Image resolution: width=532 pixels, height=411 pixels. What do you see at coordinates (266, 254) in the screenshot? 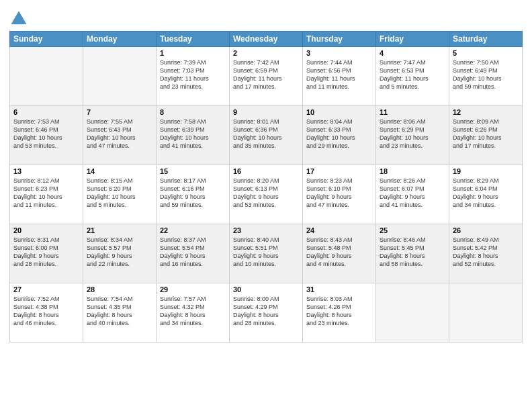
I see `calendar-week-row: 20Sunrise: 8:31 AM Sunset: 6:00 PM Dayli…` at bounding box center [266, 254].